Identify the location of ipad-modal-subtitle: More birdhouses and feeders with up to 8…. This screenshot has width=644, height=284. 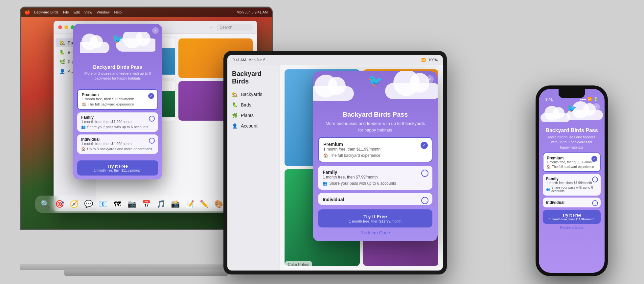
(375, 129).